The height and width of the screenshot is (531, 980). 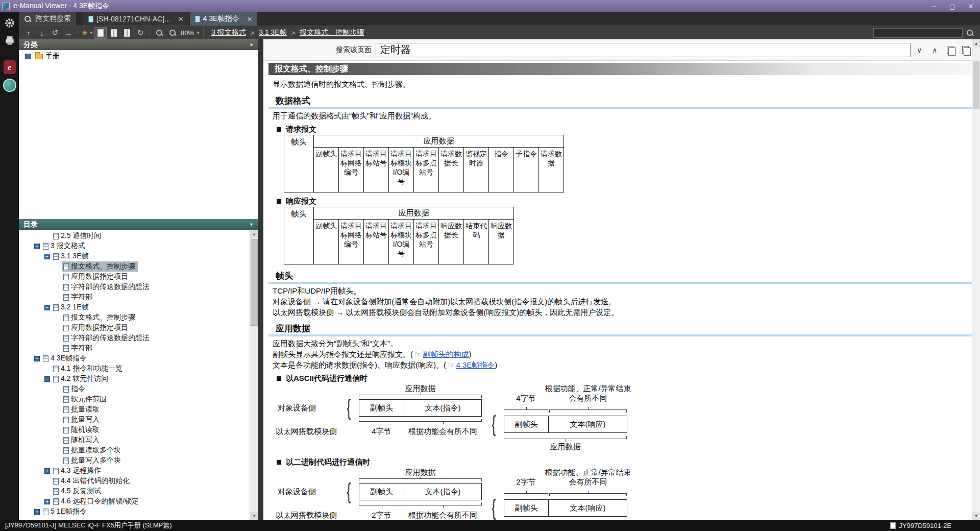 What do you see at coordinates (29, 33) in the screenshot?
I see `up-arrow-icon: ↑` at bounding box center [29, 33].